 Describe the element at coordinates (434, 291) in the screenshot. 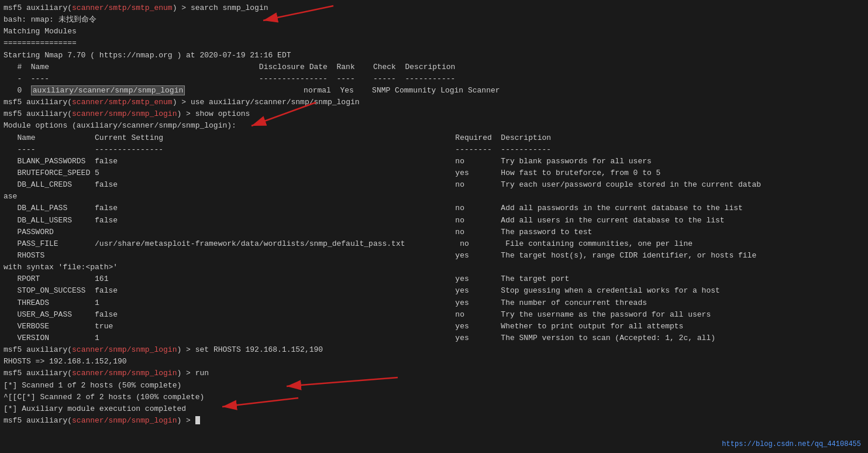

I see `terminal-line: STOP_ON_SUCCESS false yes Stop guessing …` at that location.